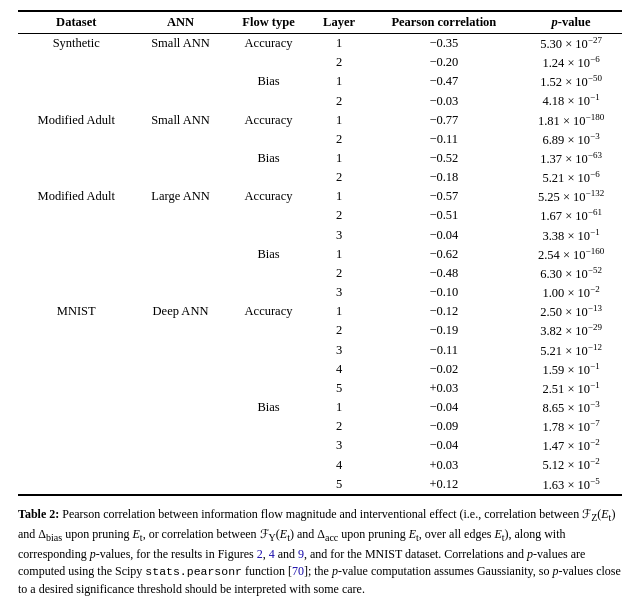 Image resolution: width=640 pixels, height=608 pixels. I want to click on table-row: 2−0.511.67 × 10−61, so click(320, 216).